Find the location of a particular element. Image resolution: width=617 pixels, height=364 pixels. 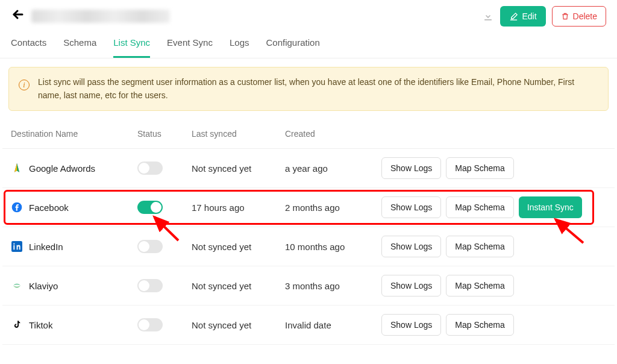

table-row: LinkedIn Not synced yet 10 months ago Sh… is located at coordinates (308, 247).